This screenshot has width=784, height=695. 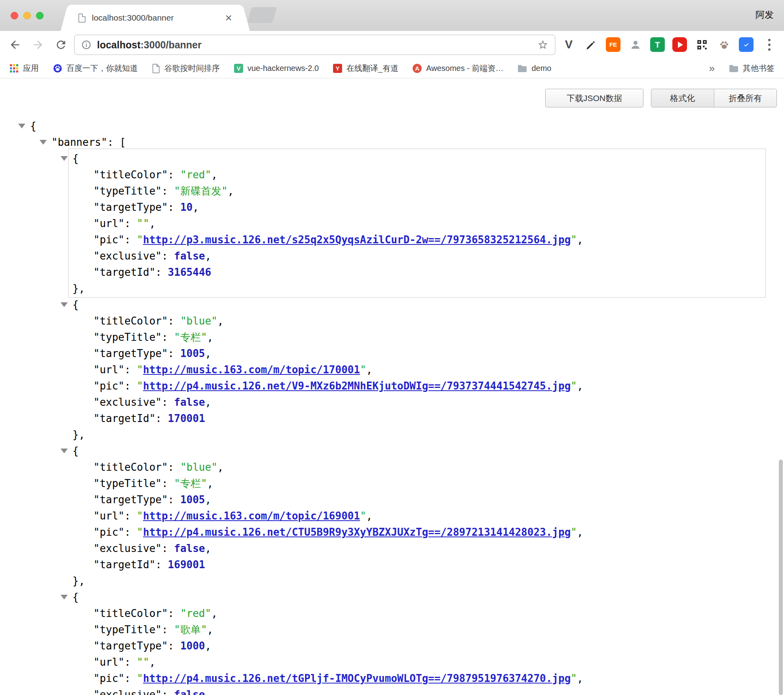 I want to click on green-extension-icon: T, so click(x=657, y=44).